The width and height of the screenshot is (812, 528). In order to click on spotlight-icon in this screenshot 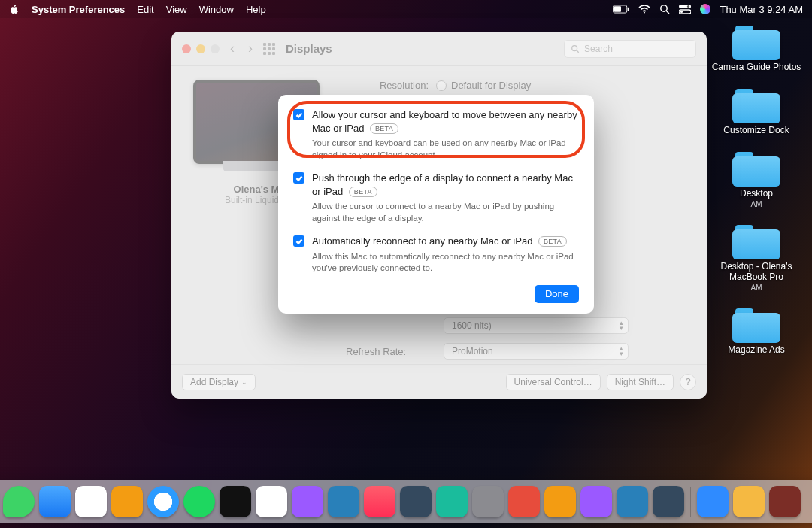, I will do `click(665, 9)`.